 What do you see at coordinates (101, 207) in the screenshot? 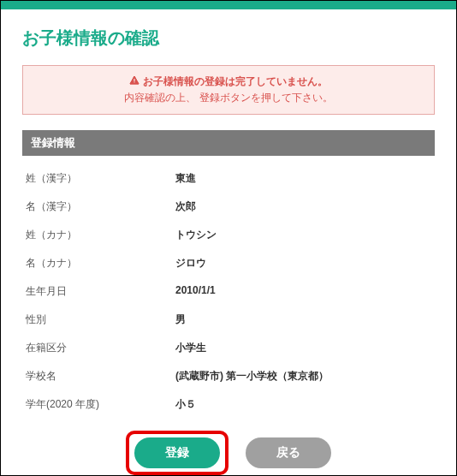
I see `label-first-name-kanji: 名（漢字）` at bounding box center [101, 207].